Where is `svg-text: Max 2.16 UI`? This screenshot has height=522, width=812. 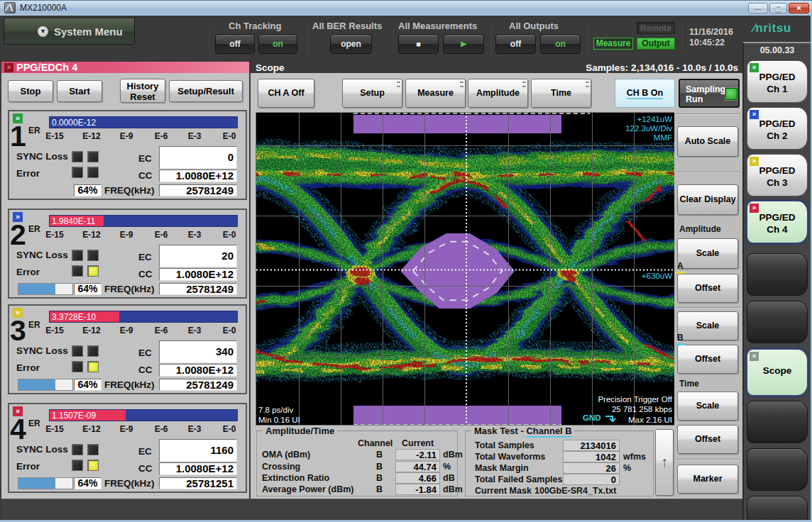 svg-text: Max 2.16 UI is located at coordinates (650, 420).